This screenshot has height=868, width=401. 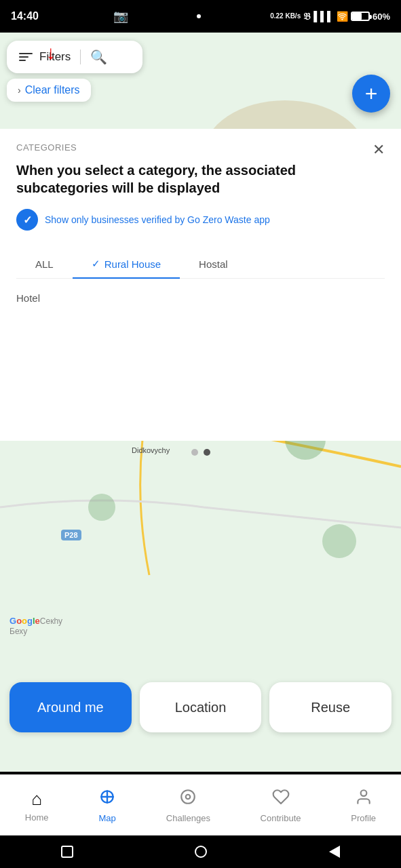 What do you see at coordinates (379, 150) in the screenshot?
I see `close-button: ✕` at bounding box center [379, 150].